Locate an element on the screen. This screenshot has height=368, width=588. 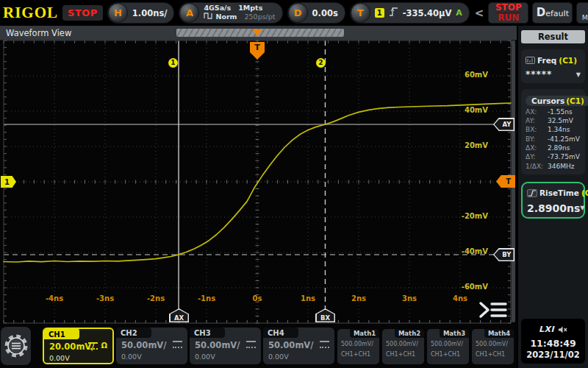
x-tick-label: -3ns is located at coordinates (105, 299).